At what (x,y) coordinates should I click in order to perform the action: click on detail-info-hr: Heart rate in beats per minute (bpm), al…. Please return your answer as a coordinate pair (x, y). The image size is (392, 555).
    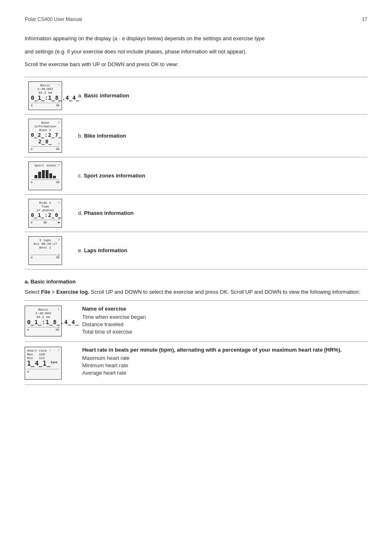
    Looking at the image, I should click on (225, 362).